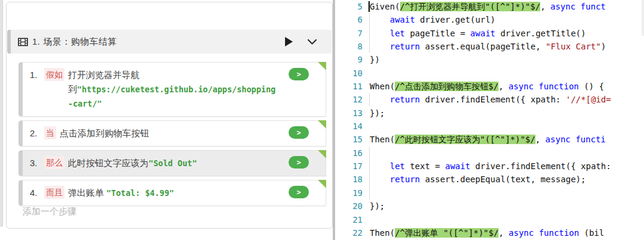  I want to click on code-line: 16, so click(490, 153).